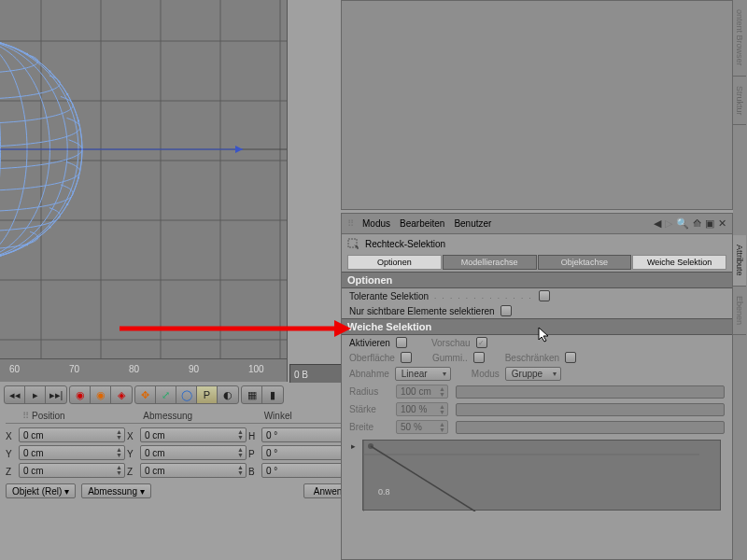 This screenshot has width=747, height=560. Describe the element at coordinates (254, 471) in the screenshot. I see `axis-label: B` at that location.